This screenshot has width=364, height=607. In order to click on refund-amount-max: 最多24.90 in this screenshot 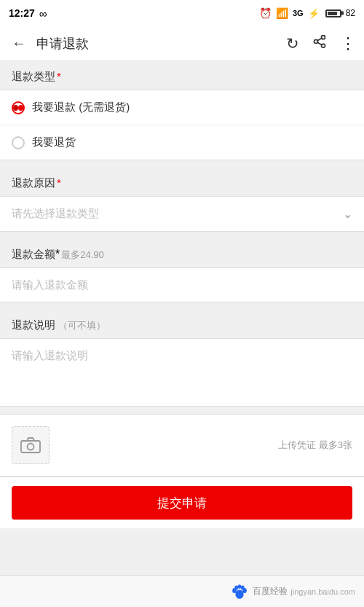, I will do `click(83, 255)`.